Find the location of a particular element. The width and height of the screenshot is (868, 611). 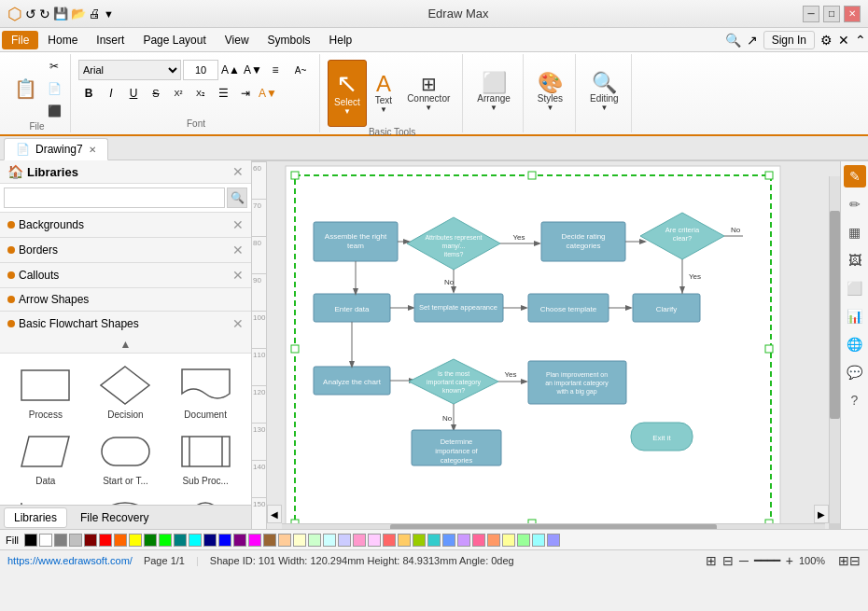

font-color-btn: A▼ is located at coordinates (268, 93).